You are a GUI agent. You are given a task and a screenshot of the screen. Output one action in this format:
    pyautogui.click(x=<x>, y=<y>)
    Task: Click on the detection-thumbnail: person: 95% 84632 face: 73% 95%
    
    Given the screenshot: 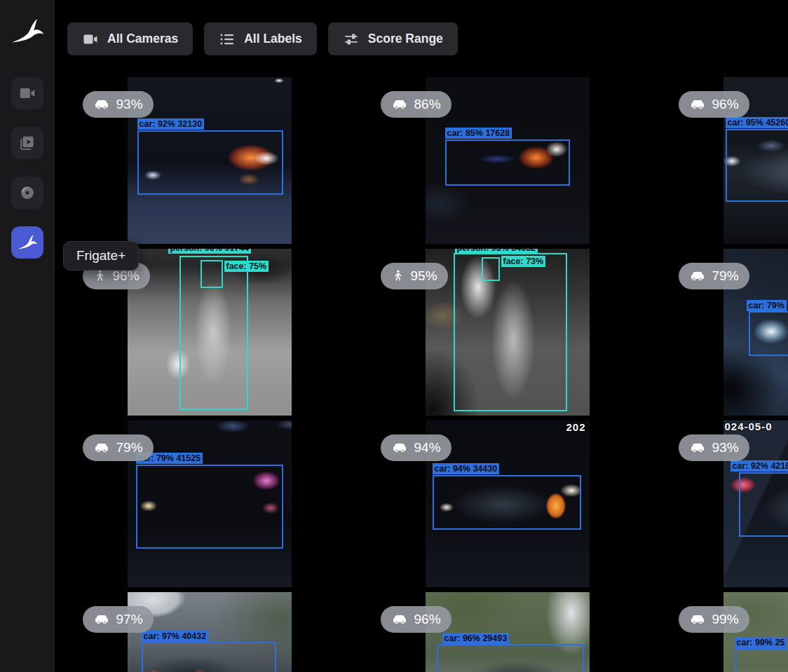 What is the action you would take?
    pyautogui.click(x=508, y=332)
    